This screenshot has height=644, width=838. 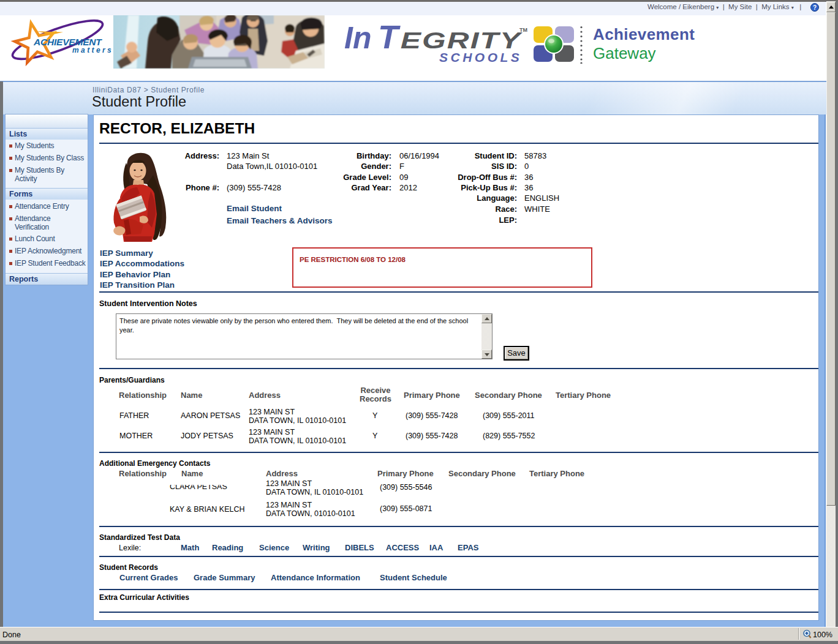 I want to click on svg-text: SCHOOLS, so click(x=480, y=58).